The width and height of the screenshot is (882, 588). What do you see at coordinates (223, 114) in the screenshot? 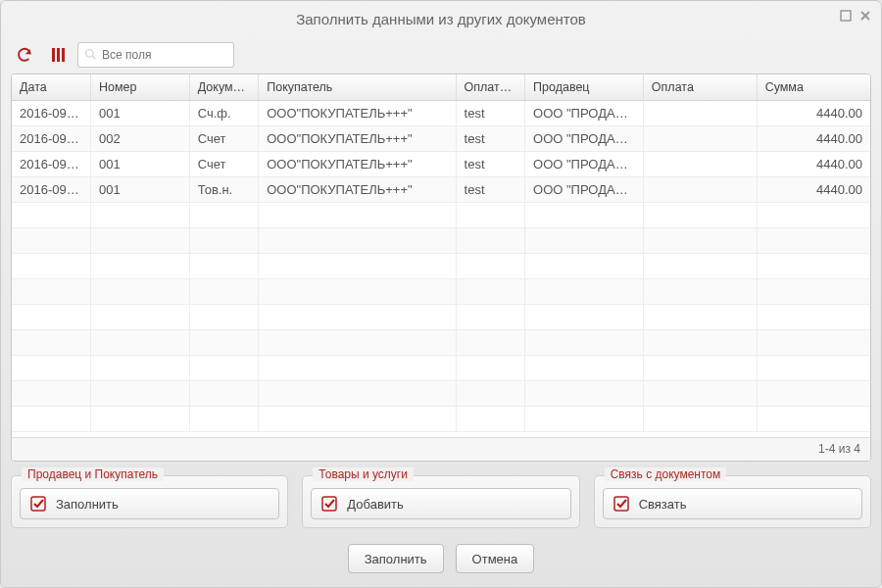
I see `cell-document: Сч.ф.` at bounding box center [223, 114].